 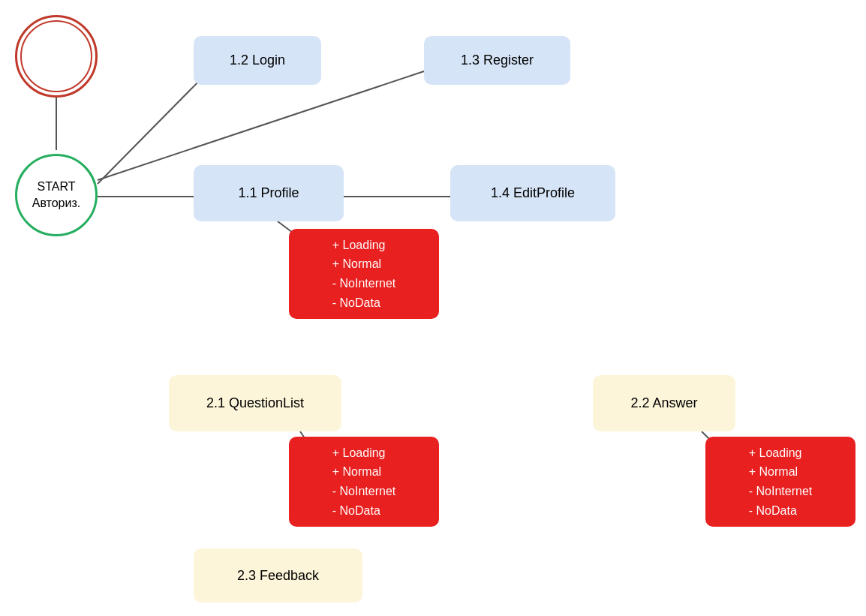 I want to click on circle-start-node: START Авториз., so click(x=56, y=195).